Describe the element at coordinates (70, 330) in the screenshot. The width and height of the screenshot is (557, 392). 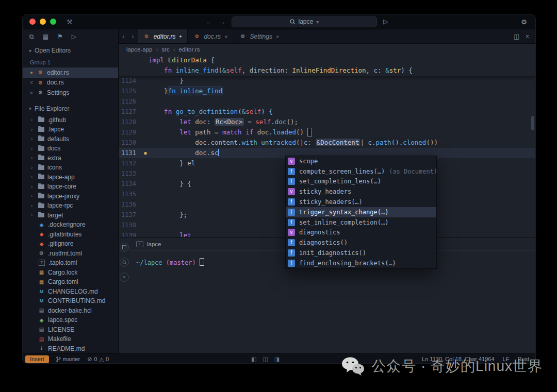
I see `tree-file: ▤LICENSE` at that location.